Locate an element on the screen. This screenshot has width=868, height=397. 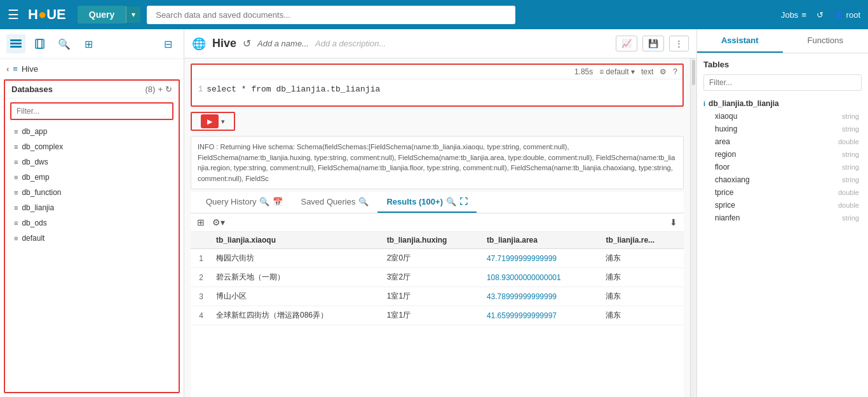
save-button: 💾 is located at coordinates (653, 43).